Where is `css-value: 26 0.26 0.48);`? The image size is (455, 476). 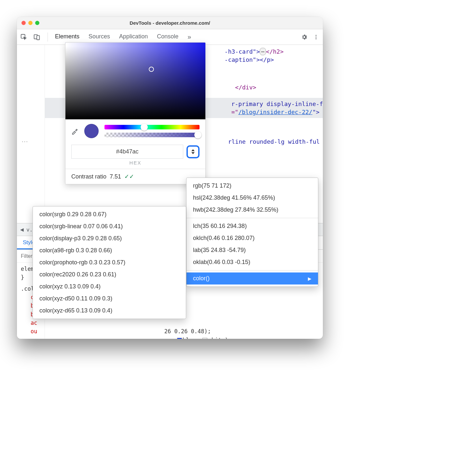 css-value: 26 0.26 0.48); is located at coordinates (187, 331).